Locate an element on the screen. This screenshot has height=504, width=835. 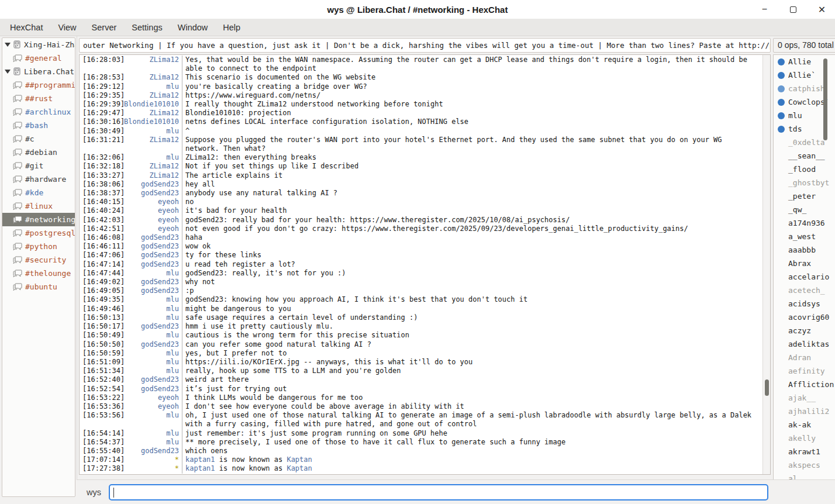
tree-channel-rust: ##rust is located at coordinates (39, 98).